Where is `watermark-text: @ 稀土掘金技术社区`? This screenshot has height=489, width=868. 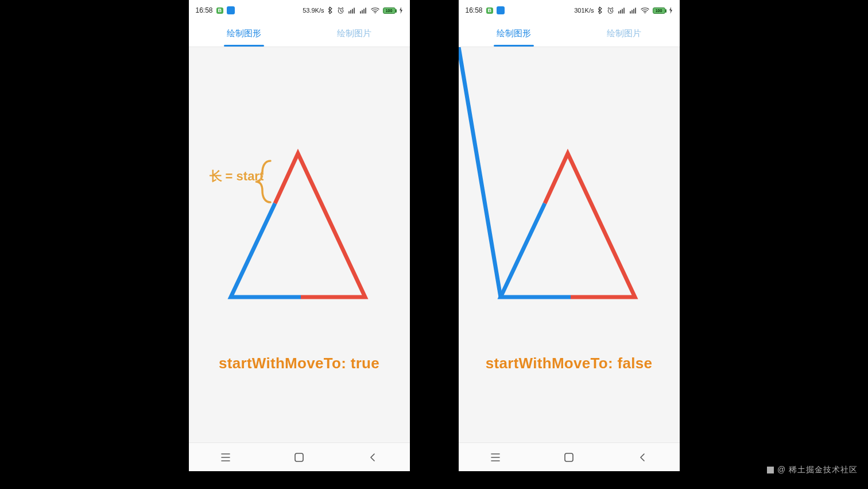
watermark-text: @ 稀土掘金技术社区 is located at coordinates (817, 470).